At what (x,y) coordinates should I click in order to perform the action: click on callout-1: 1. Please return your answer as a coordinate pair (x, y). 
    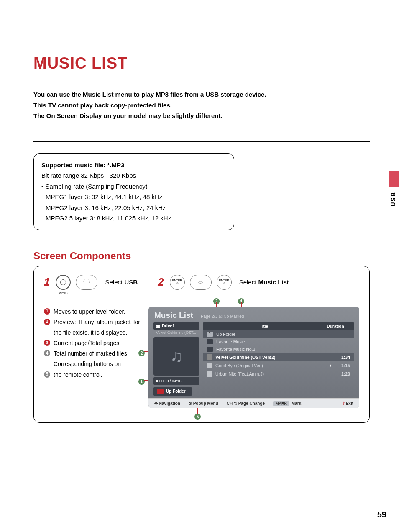
    Looking at the image, I should click on (141, 381).